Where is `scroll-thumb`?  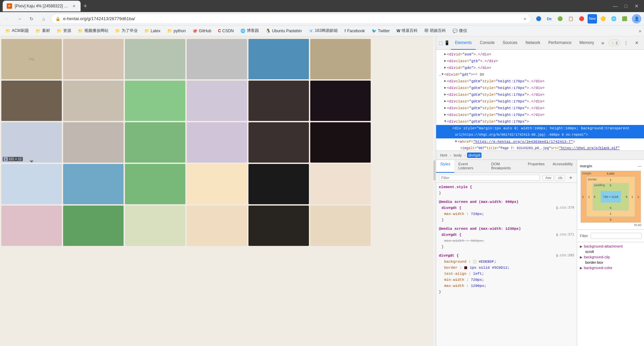 scroll-thumb is located at coordinates (434, 170).